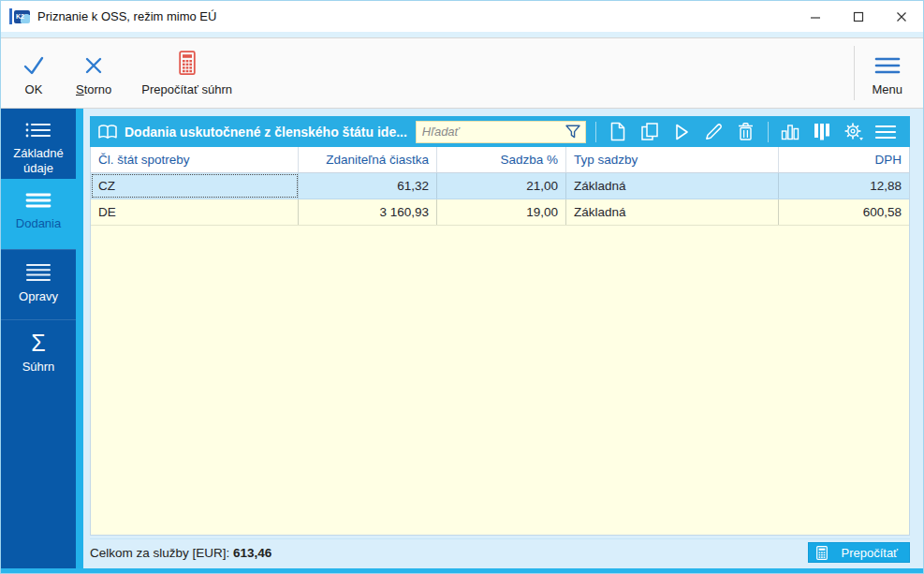  What do you see at coordinates (37, 343) in the screenshot?
I see `sigma-icon: Σ` at bounding box center [37, 343].